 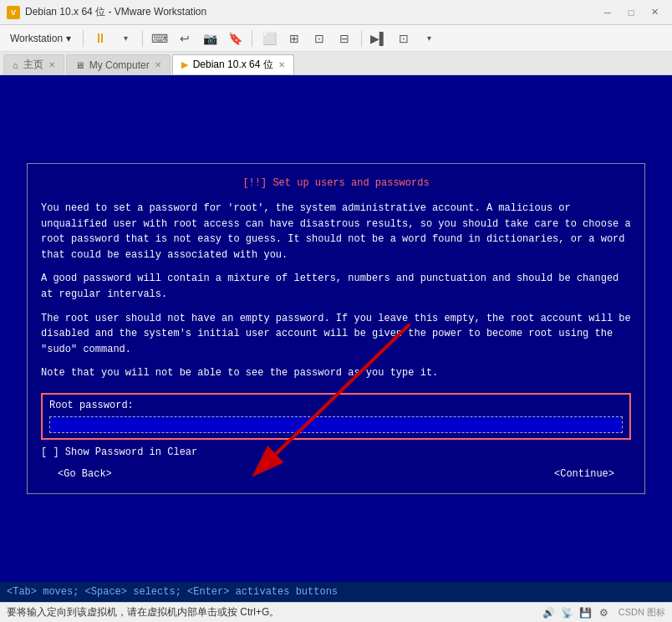 What do you see at coordinates (336, 38) in the screenshot?
I see `toolbar: Workstation ▾ ⏸ ▾ ⌨ ↩ 📷 🔖 ⬜ ⊞ ⊡ ⊟ ▶▌ ⊡ ▾` at bounding box center [336, 38].